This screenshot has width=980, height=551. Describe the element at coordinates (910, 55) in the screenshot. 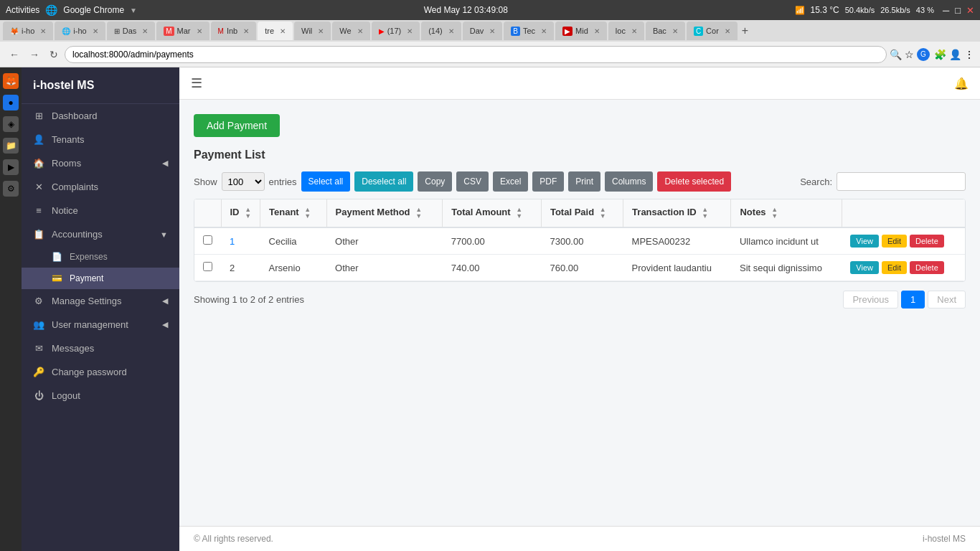

I see `bookmark-icon: ☆` at that location.